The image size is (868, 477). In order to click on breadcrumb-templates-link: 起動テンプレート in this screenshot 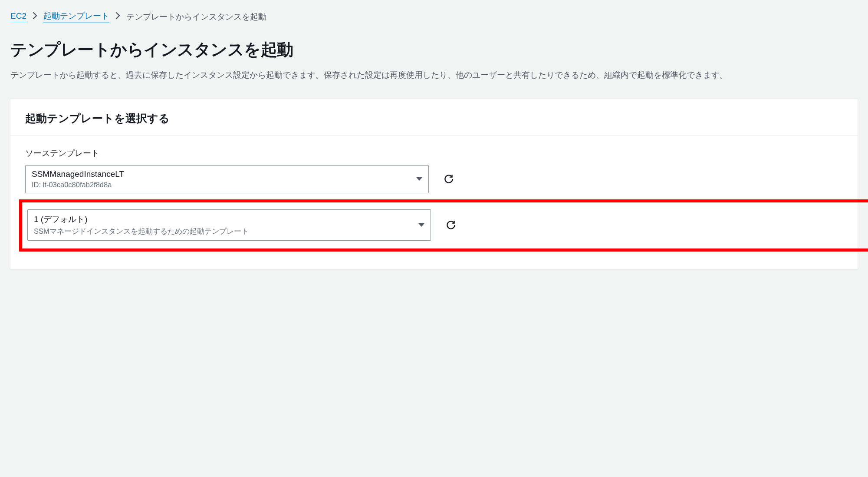, I will do `click(76, 17)`.